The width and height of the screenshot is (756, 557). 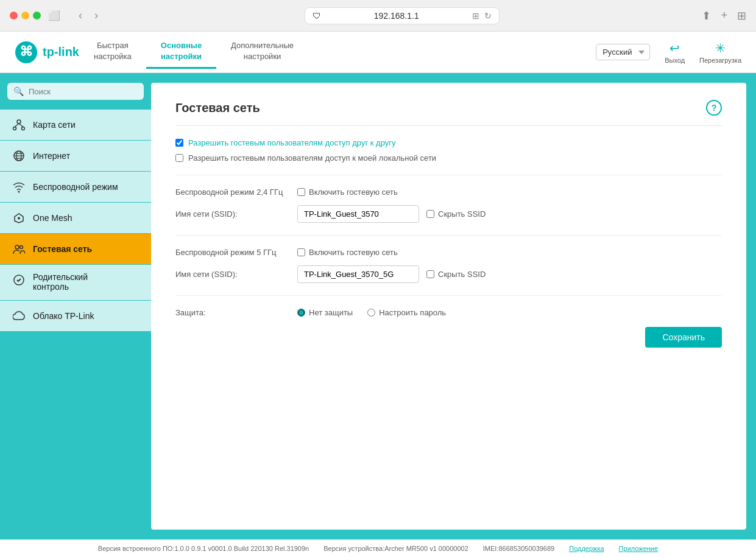 I want to click on guest-network-label: Гостевая сеть, so click(x=62, y=249).